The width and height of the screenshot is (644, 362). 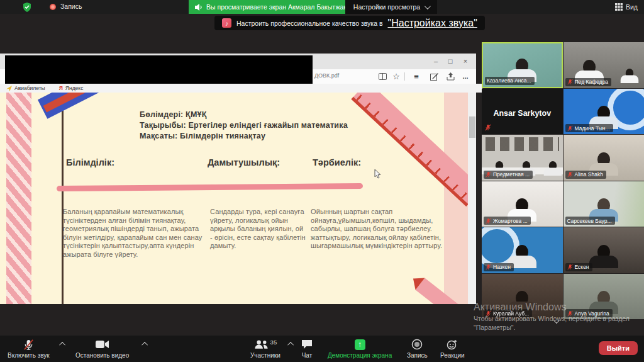 I want to click on unmute-button: Включить звук, so click(x=29, y=349).